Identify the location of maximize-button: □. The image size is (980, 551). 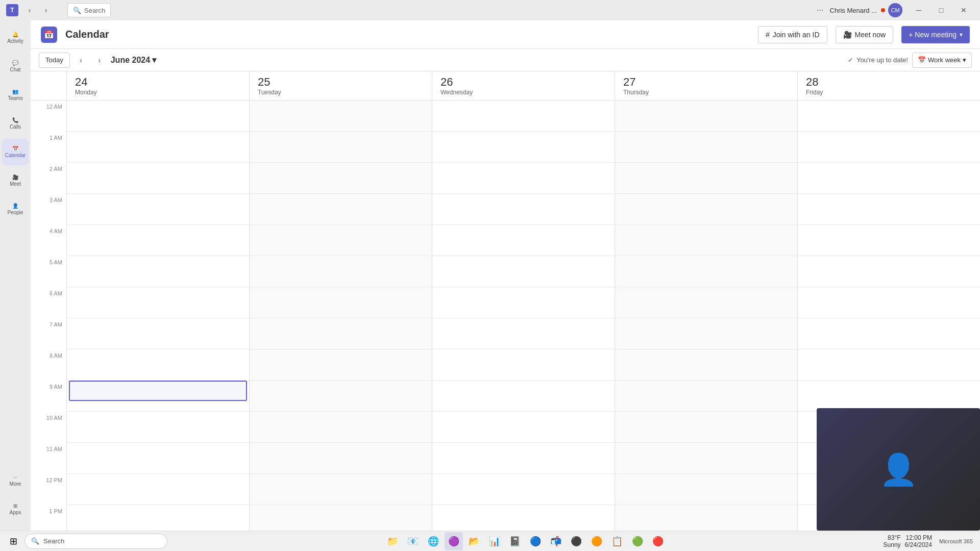
(941, 10).